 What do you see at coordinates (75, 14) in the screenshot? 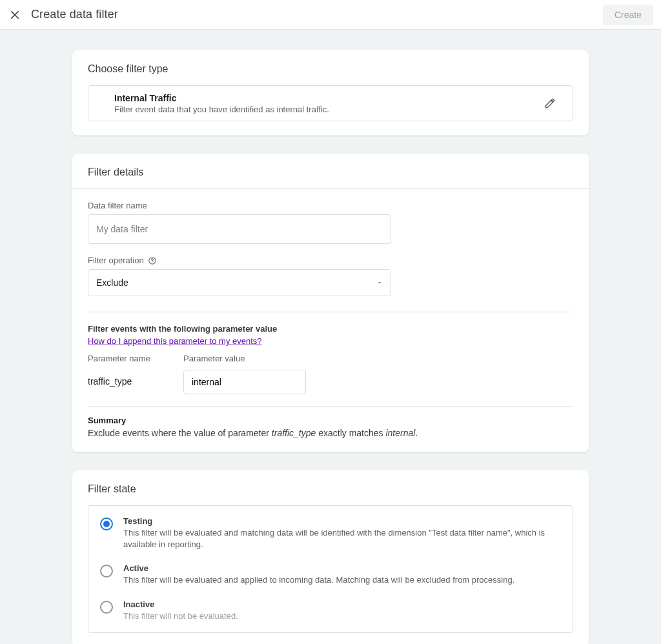
I see `page-title: Create data filter` at bounding box center [75, 14].